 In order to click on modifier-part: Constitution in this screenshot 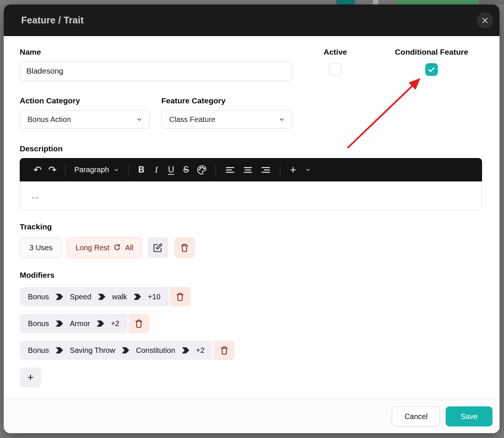, I will do `click(156, 350)`.